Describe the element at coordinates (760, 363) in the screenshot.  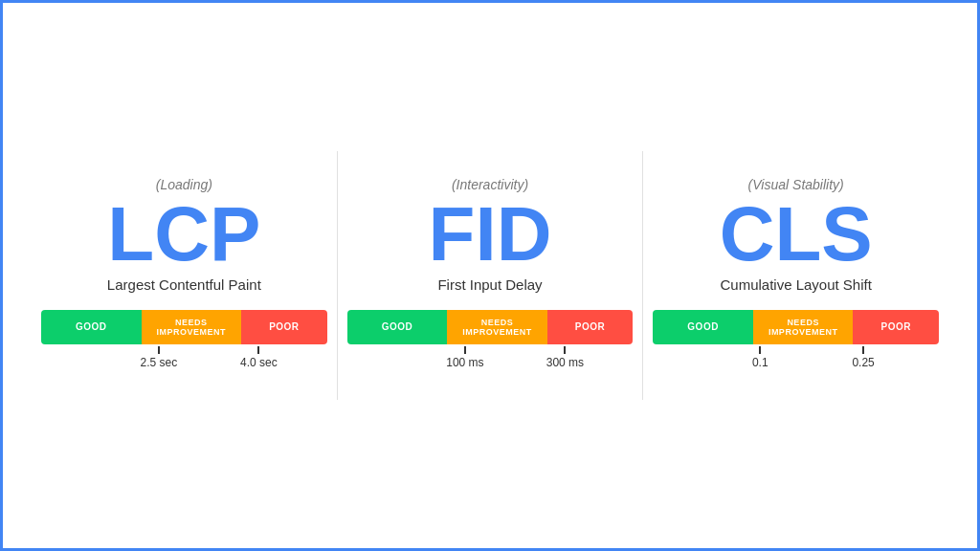
I see `cls-tick1-label: 0.1` at that location.